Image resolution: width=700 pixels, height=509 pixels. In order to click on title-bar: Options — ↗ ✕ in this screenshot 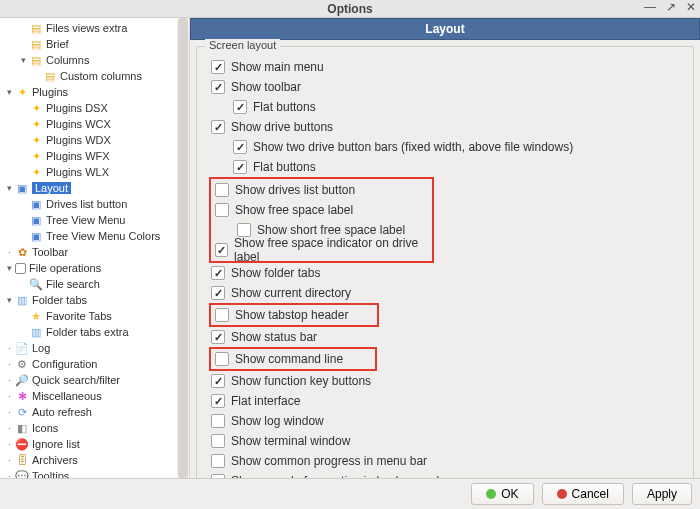, I will do `click(350, 9)`.